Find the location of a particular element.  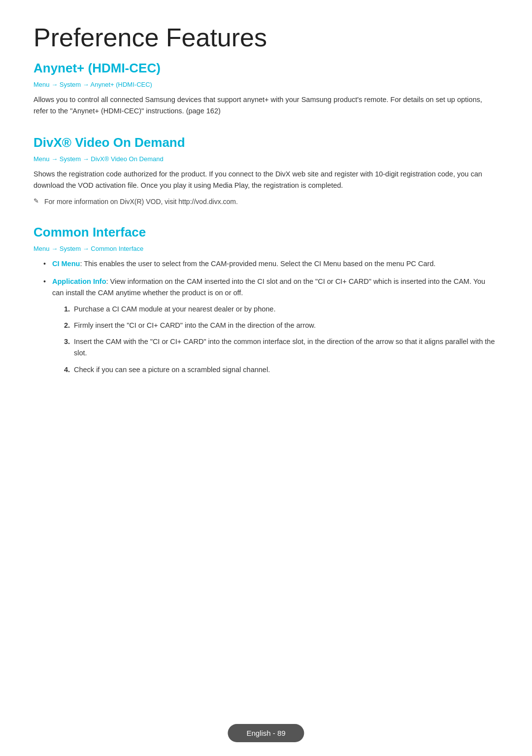

step-1: 1. Purchase a CI CAM module at your near… is located at coordinates (281, 309).